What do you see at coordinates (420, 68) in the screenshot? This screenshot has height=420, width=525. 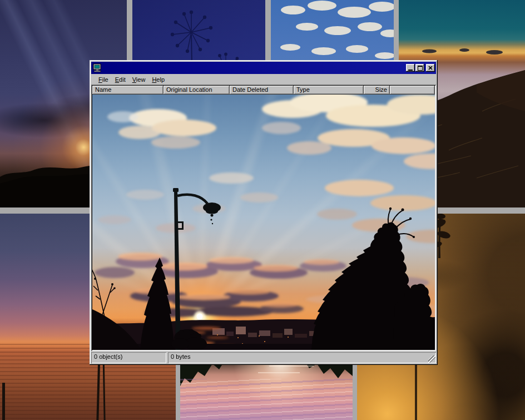 I see `maximize-button` at bounding box center [420, 68].